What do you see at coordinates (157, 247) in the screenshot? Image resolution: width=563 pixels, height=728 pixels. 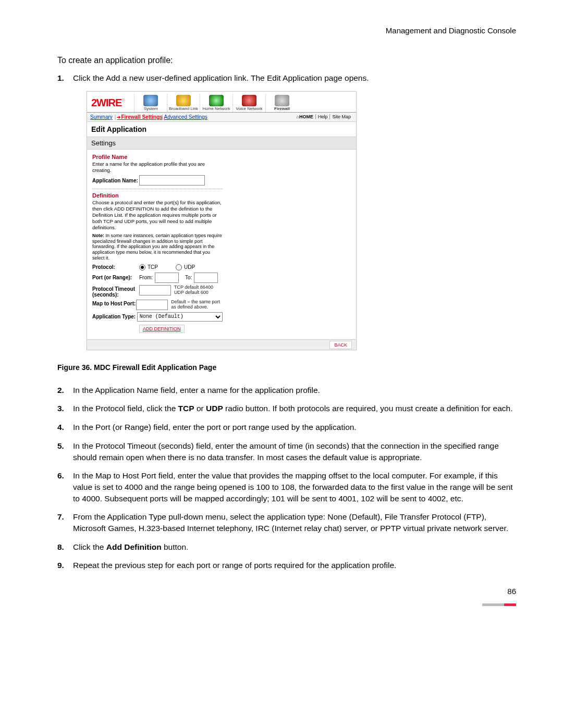 I see `definition-note: Note: In some rare instances, certain ap…` at bounding box center [157, 247].